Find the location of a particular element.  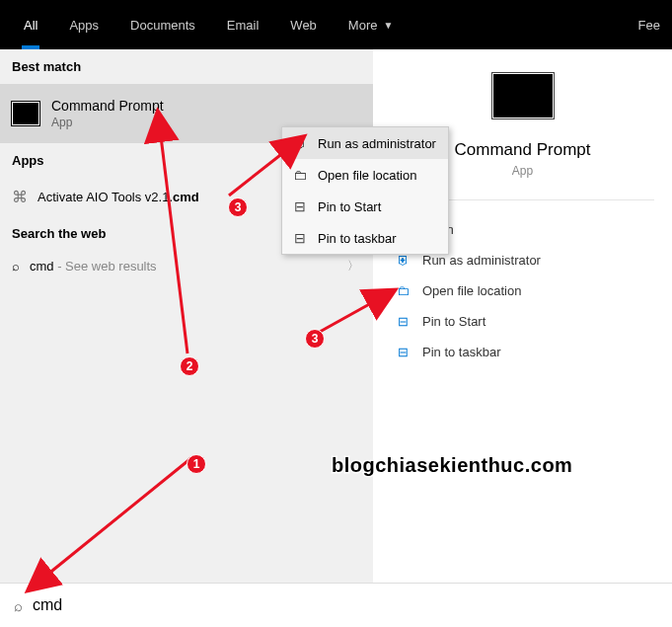

watermark-text: blogchiasekienthuc.com is located at coordinates (452, 466).